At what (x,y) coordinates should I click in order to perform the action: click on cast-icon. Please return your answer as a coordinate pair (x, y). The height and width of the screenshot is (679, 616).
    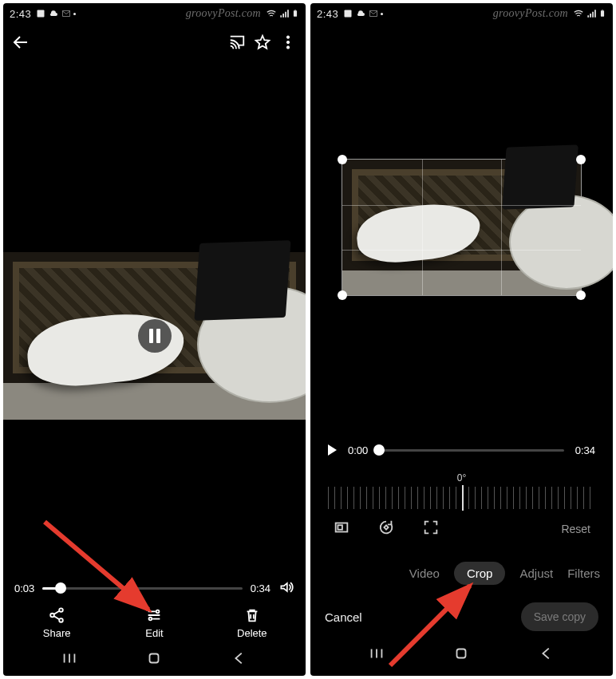
    Looking at the image, I should click on (237, 42).